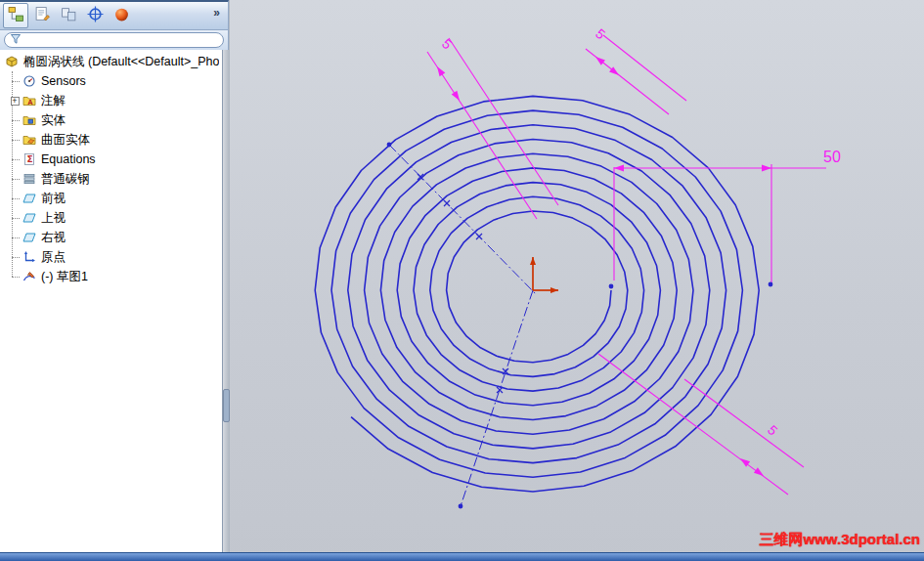  Describe the element at coordinates (66, 180) in the screenshot. I see `tree-item-label: 普通碳钢` at that location.